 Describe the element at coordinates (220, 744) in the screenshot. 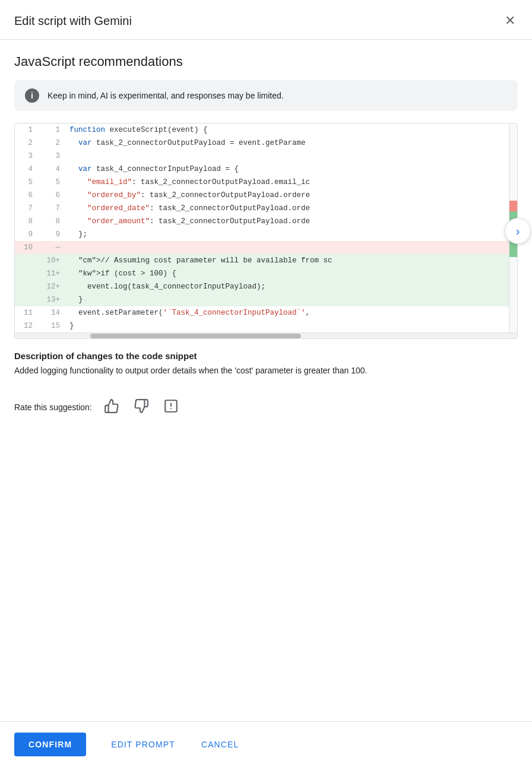

I see `cancel-button: CANCEL` at that location.